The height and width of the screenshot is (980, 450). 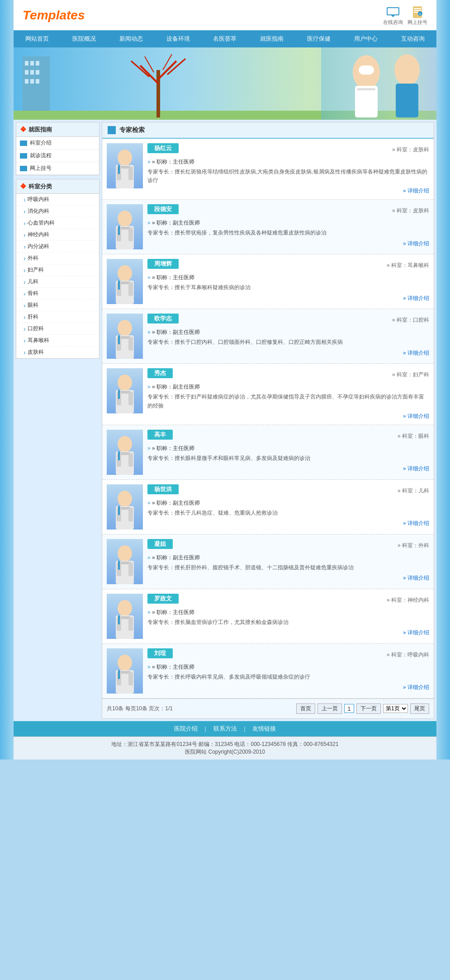 I want to click on online-consult-button: 在线咨询, so click(x=393, y=15).